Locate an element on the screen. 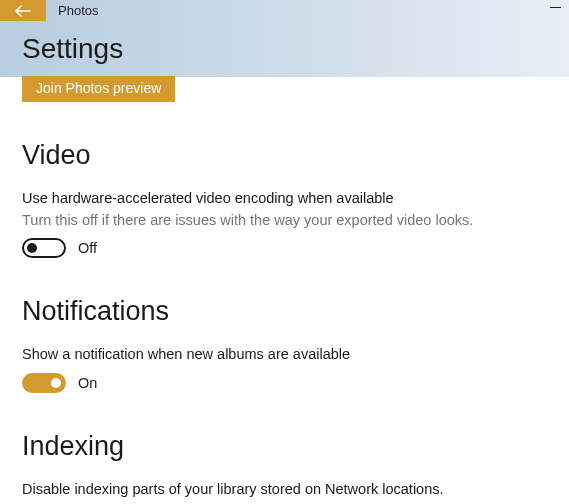 Image resolution: width=569 pixels, height=504 pixels. minimize-icon is located at coordinates (556, 8).